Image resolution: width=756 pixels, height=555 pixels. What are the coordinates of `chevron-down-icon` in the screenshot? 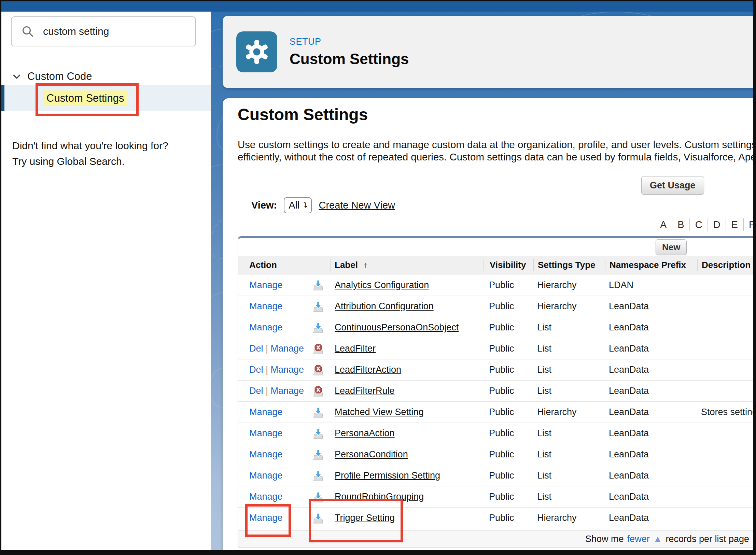 It's located at (17, 76).